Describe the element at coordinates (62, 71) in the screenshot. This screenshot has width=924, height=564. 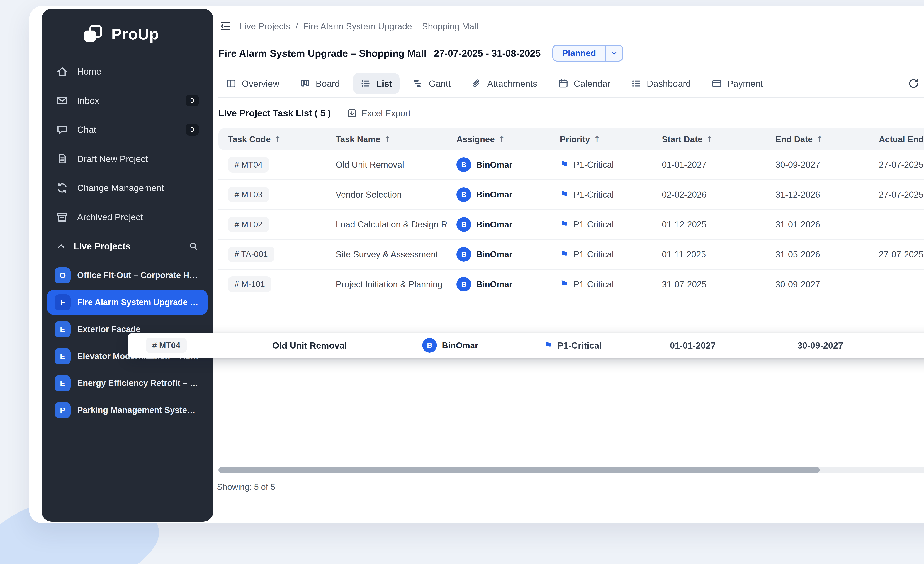
I see `home-icon` at that location.